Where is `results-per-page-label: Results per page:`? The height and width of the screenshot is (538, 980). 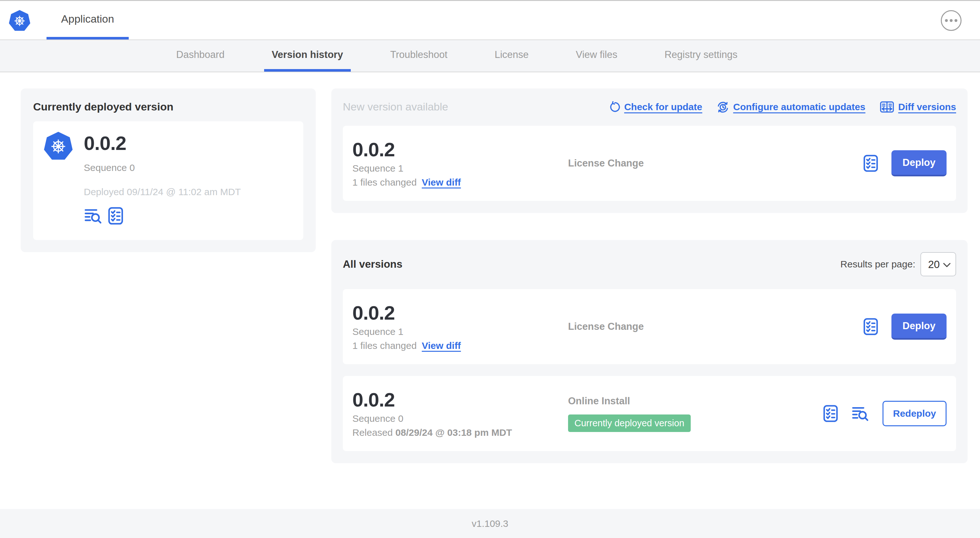
results-per-page-label: Results per page: is located at coordinates (878, 264).